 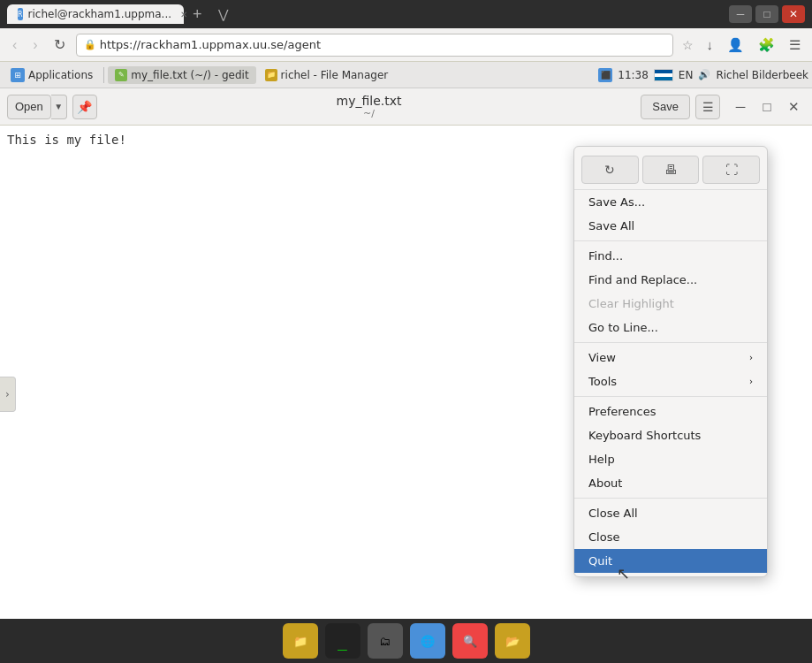 I want to click on menu-item-go-to-line: Go to Line..., so click(x=671, y=327).